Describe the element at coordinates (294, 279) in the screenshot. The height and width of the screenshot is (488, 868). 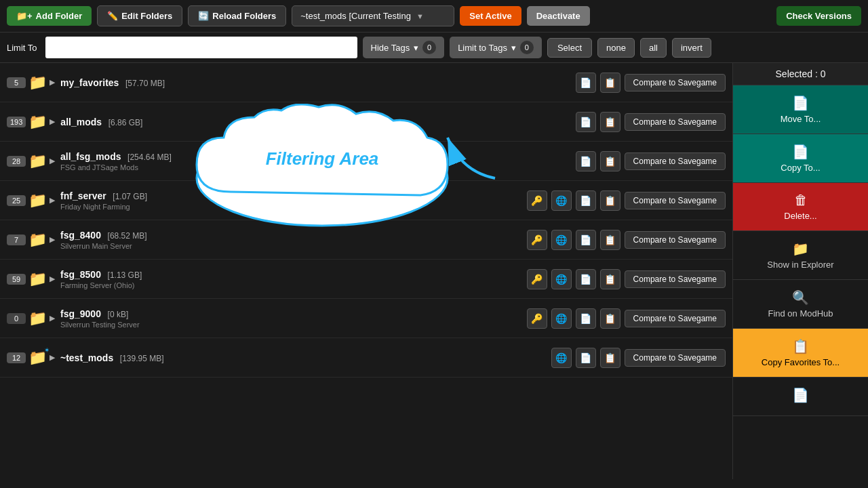
I see `mod-name-block: fsg_8500 [1.13 GB] Farming Server (Ohio)` at that location.